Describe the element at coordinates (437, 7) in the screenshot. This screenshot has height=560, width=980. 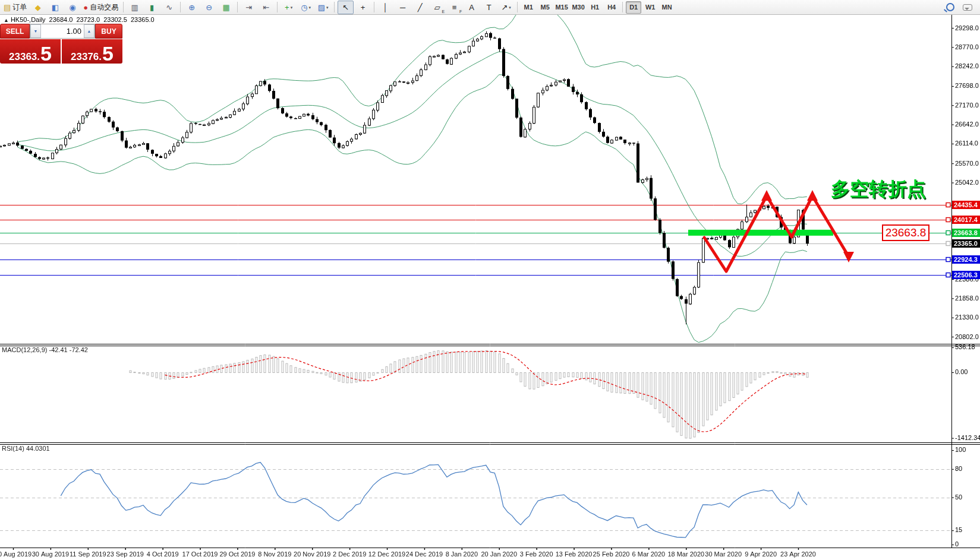
I see `channel-glyph: ▱` at that location.